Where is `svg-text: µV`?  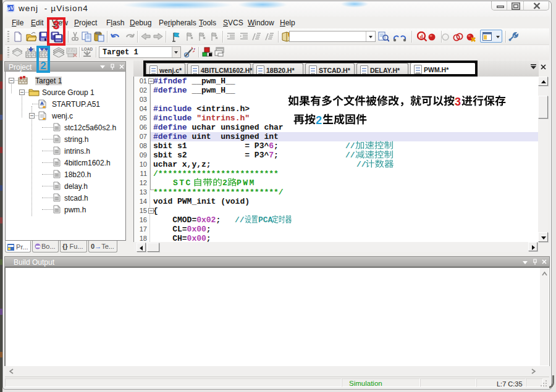
svg-text: µV is located at coordinates (11, 9).